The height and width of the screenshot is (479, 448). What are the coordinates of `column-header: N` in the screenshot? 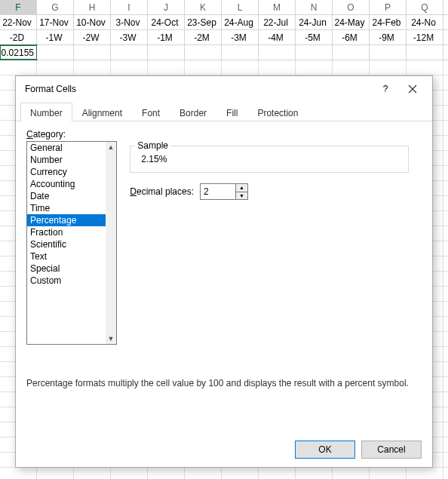 It's located at (314, 8).